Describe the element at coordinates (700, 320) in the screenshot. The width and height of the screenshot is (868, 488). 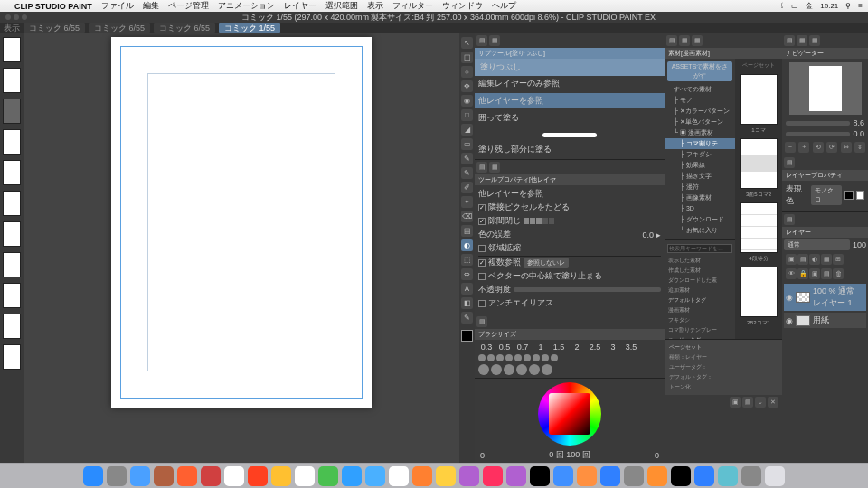
I see `tag: フキダシ` at that location.